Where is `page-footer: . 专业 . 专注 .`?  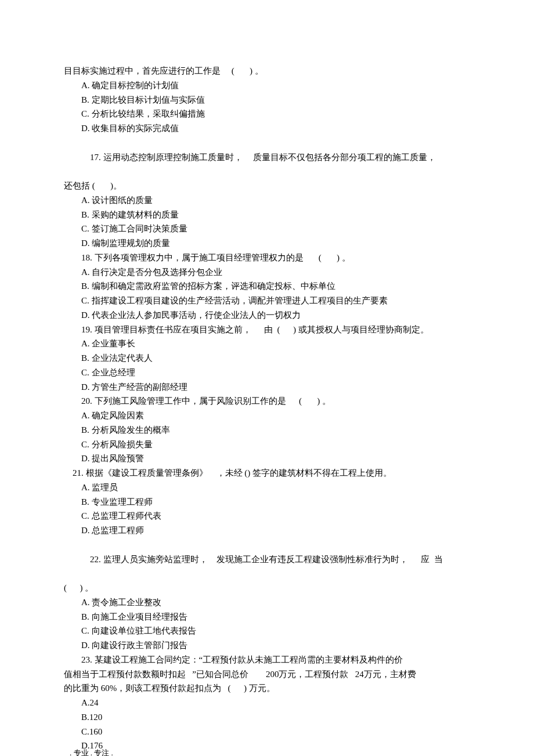 page-footer: . 专业 . 专注 . is located at coordinates (92, 751).